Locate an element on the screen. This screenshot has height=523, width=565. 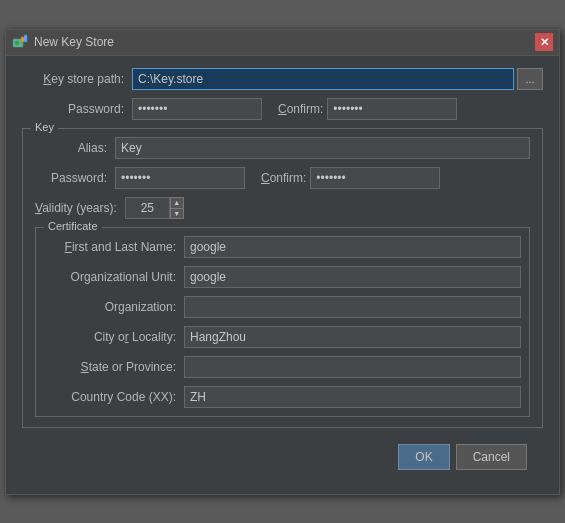
state-label: State or Province: is located at coordinates (114, 367).